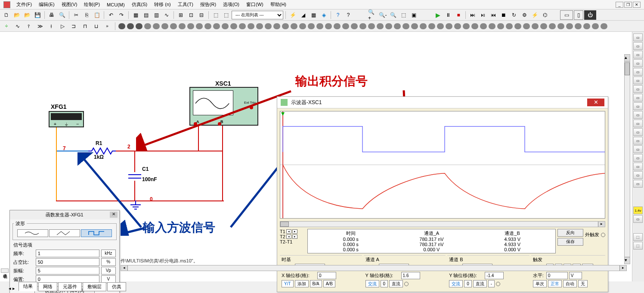  What do you see at coordinates (226, 15) in the screenshot?
I see `comp5-icon: ⬚` at bounding box center [226, 15].